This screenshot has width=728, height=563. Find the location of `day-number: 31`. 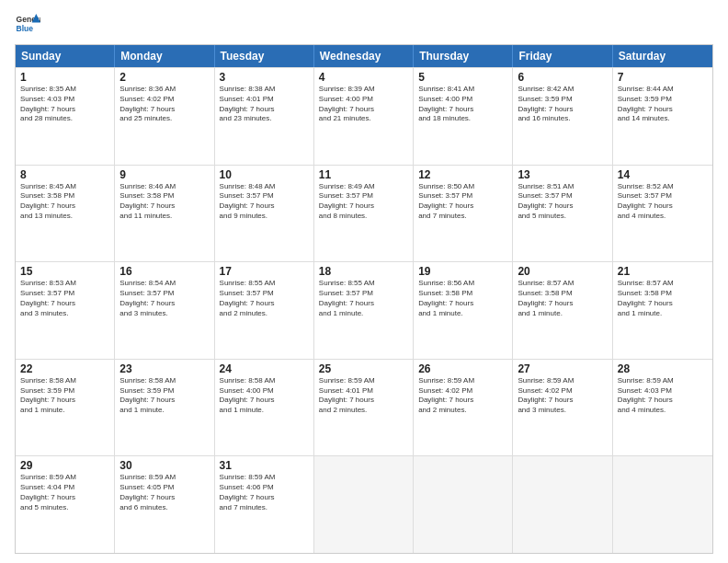

day-number: 31 is located at coordinates (265, 465).